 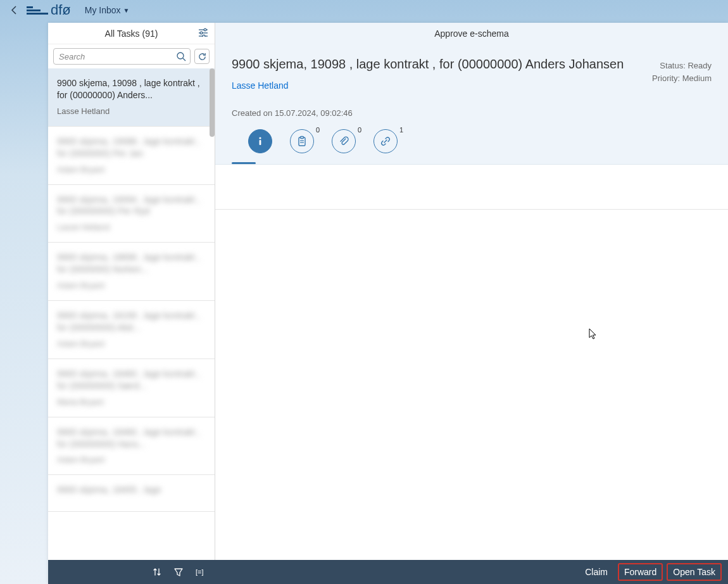 I want to click on tab-underline, so click(x=244, y=163).